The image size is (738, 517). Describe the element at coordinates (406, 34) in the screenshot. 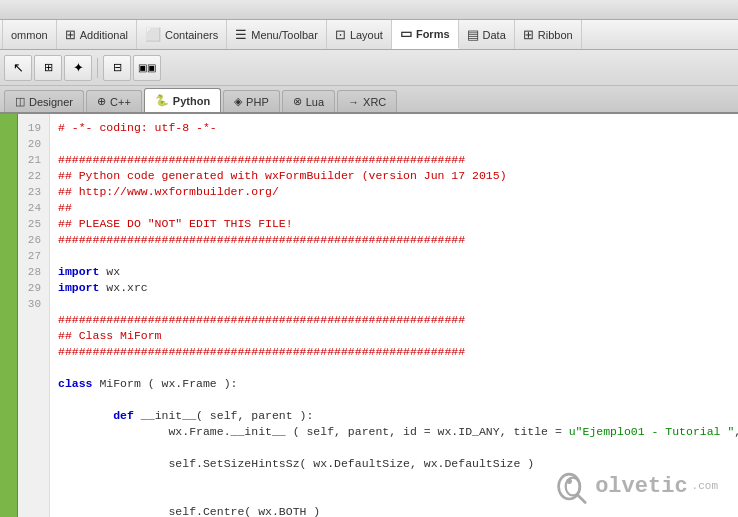

I see `forms-icon: ▭` at that location.